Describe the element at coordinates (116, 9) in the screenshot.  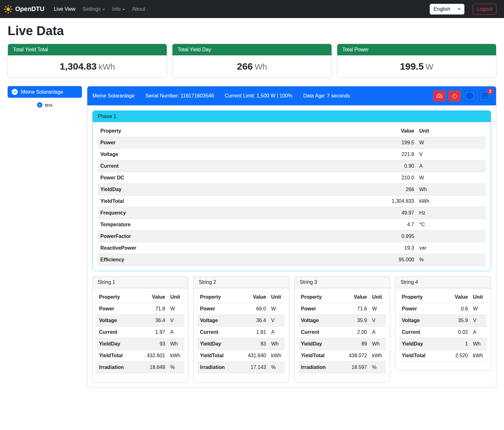
I see `nav-info-label: Info` at that location.